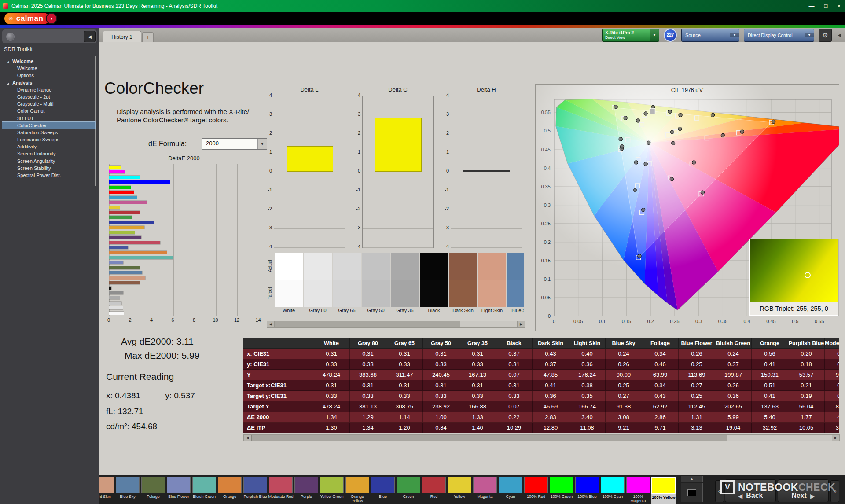 The height and width of the screenshot is (504, 845). Describe the element at coordinates (48, 132) in the screenshot. I see `sidebar-item-saturation-sweeps: Saturation Sweeps` at that location.